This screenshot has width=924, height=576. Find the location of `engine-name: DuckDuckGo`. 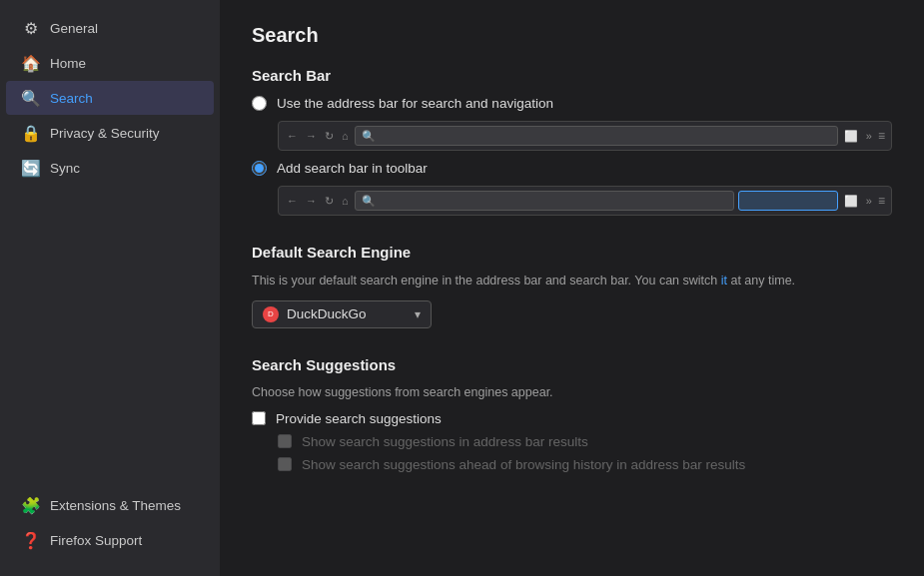

engine-name: DuckDuckGo is located at coordinates (347, 313).